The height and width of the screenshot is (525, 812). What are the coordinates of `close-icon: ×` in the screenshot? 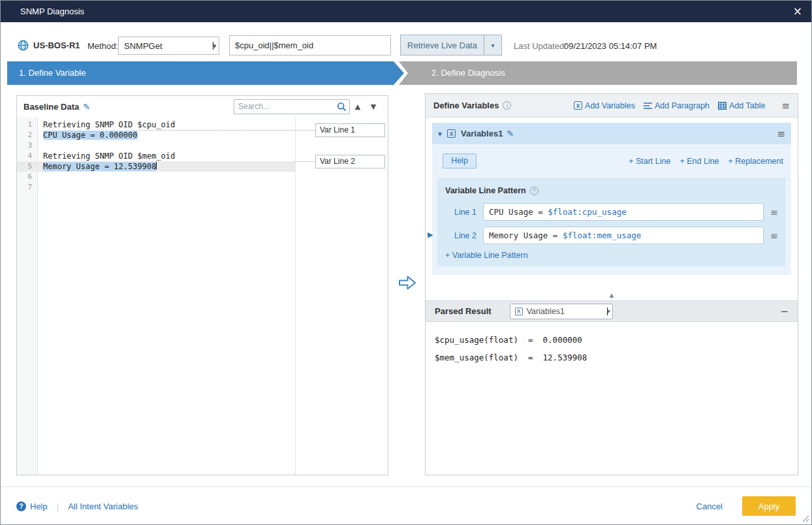 It's located at (798, 12).